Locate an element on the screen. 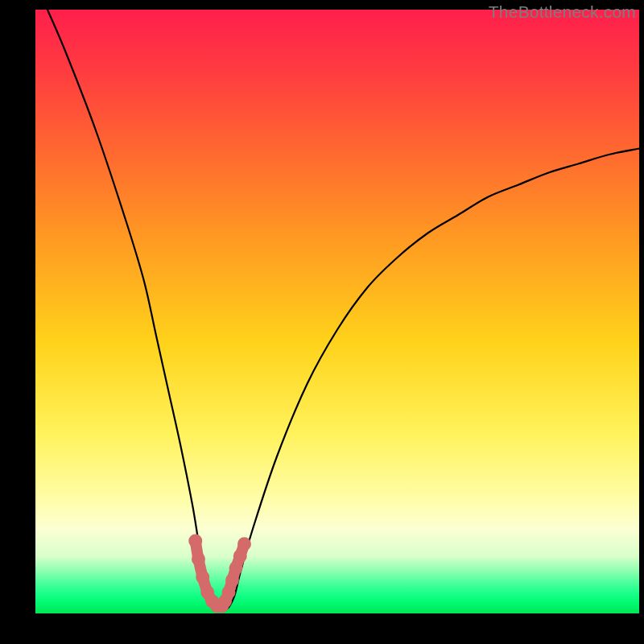 The image size is (644, 644). trough-marker is located at coordinates (220, 574).